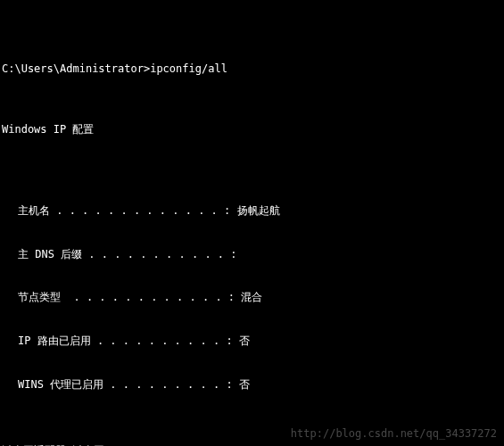 The height and width of the screenshot is (446, 504). What do you see at coordinates (151, 297) in the screenshot?
I see `dots: . . . . . . . . . . . . :` at bounding box center [151, 297].